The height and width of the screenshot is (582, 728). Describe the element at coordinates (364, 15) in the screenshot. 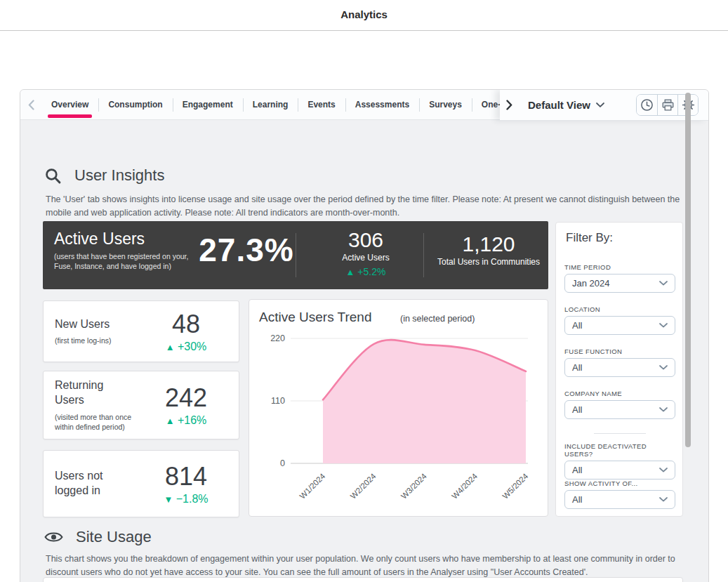

I see `app-header: Analytics` at that location.